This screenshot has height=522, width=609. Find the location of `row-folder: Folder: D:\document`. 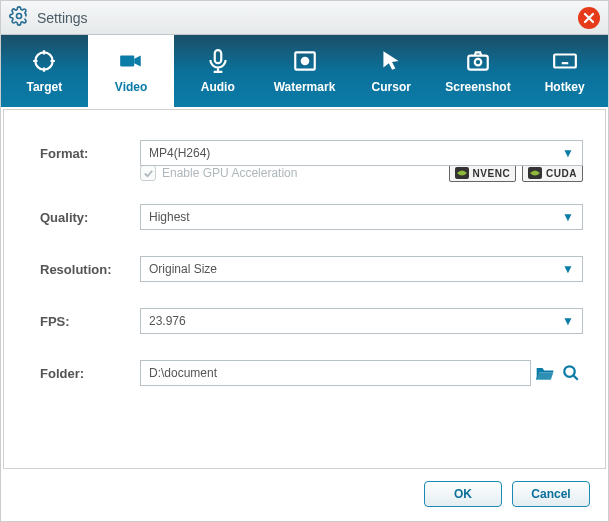

row-folder: Folder: D:\document is located at coordinates (312, 373).